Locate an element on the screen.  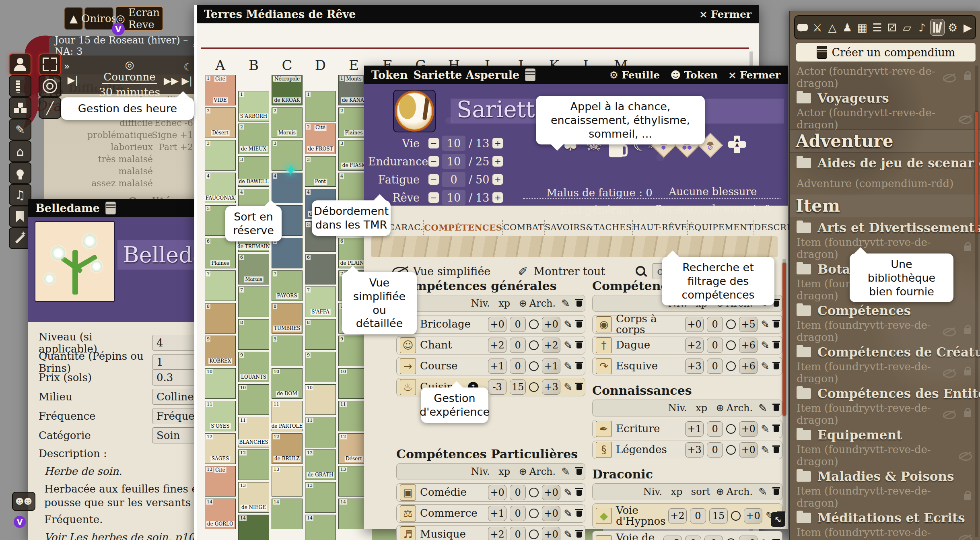
oniros-macro-button: Oniros is located at coordinates (99, 19).